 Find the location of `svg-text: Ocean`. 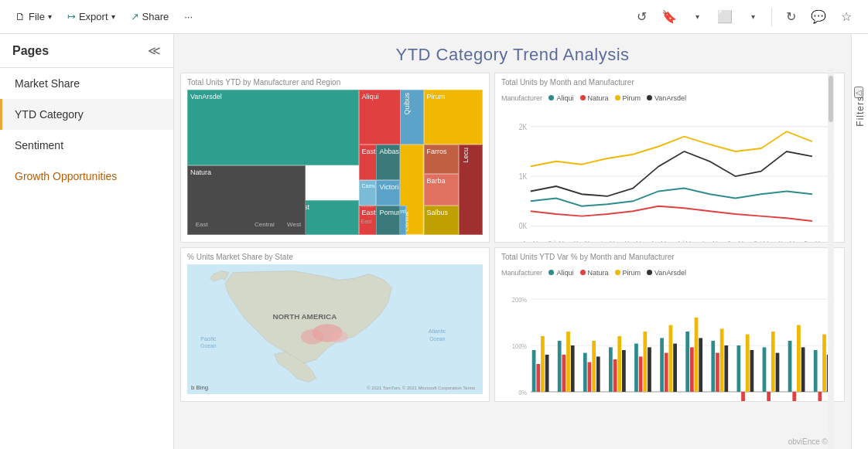

svg-text: Ocean is located at coordinates (437, 338).